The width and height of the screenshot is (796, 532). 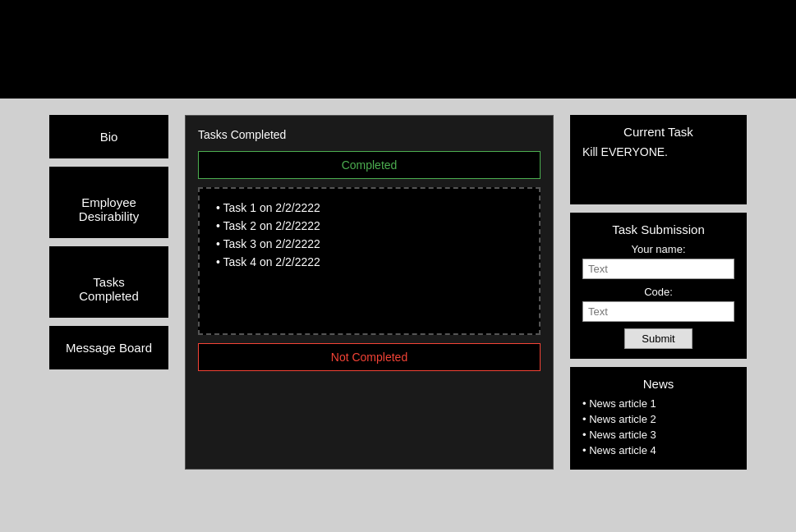 What do you see at coordinates (659, 292) in the screenshot?
I see `code-label: Code:` at bounding box center [659, 292].